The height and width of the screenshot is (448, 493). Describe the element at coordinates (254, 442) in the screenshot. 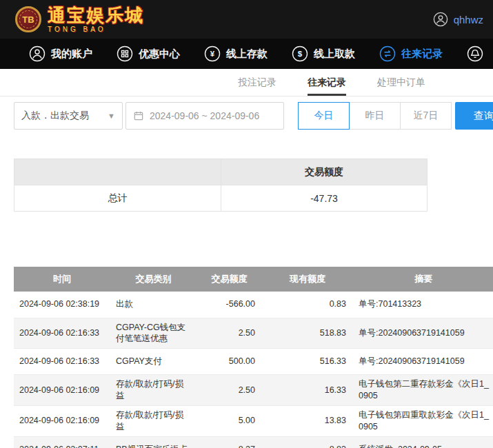

I see `table-row: 2024-09-06 02:07:11 BB视讯百家乐返点 8.27 8.83 …` at that location.